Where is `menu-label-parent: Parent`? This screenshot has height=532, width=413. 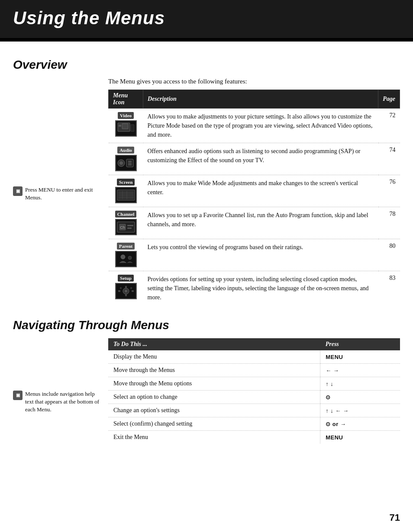
menu-label-parent: Parent is located at coordinates (126, 246).